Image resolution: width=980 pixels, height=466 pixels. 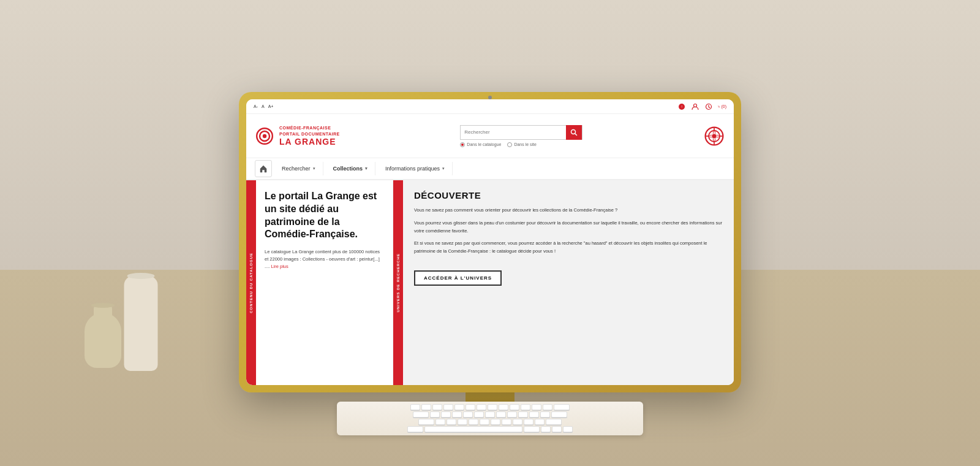 What do you see at coordinates (263, 169) in the screenshot?
I see `home-button` at bounding box center [263, 169].